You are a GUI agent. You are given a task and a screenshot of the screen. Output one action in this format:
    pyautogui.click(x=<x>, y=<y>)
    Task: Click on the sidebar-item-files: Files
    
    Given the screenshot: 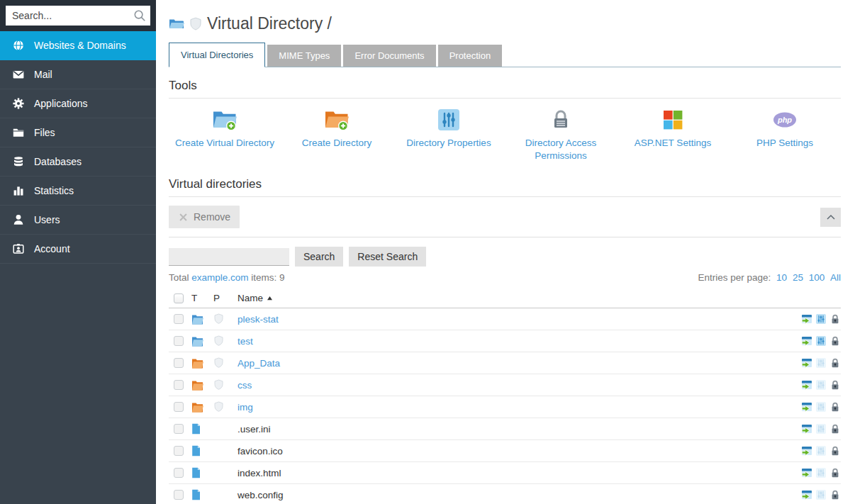 What is the action you would take?
    pyautogui.click(x=78, y=133)
    